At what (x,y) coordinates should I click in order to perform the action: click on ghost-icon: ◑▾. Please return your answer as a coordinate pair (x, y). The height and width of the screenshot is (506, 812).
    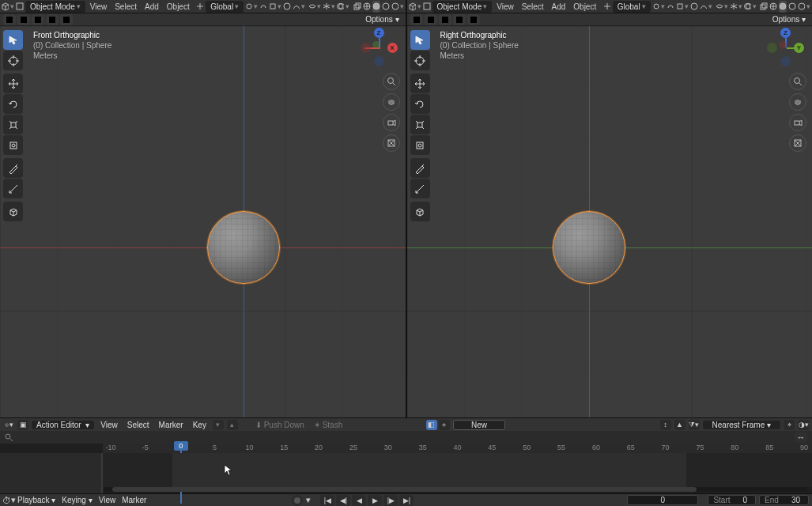
    Looking at the image, I should click on (803, 425).